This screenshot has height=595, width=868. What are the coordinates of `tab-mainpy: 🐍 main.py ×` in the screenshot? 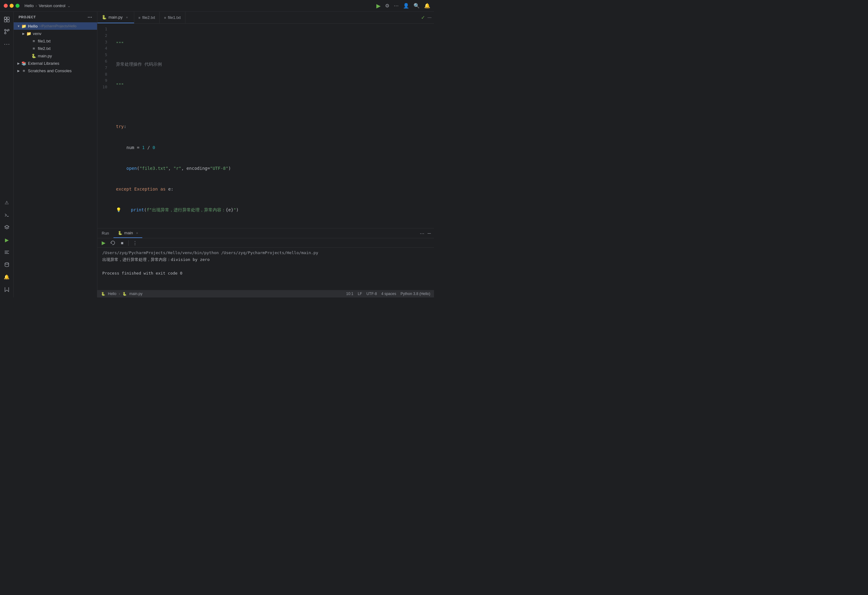 It's located at (116, 18).